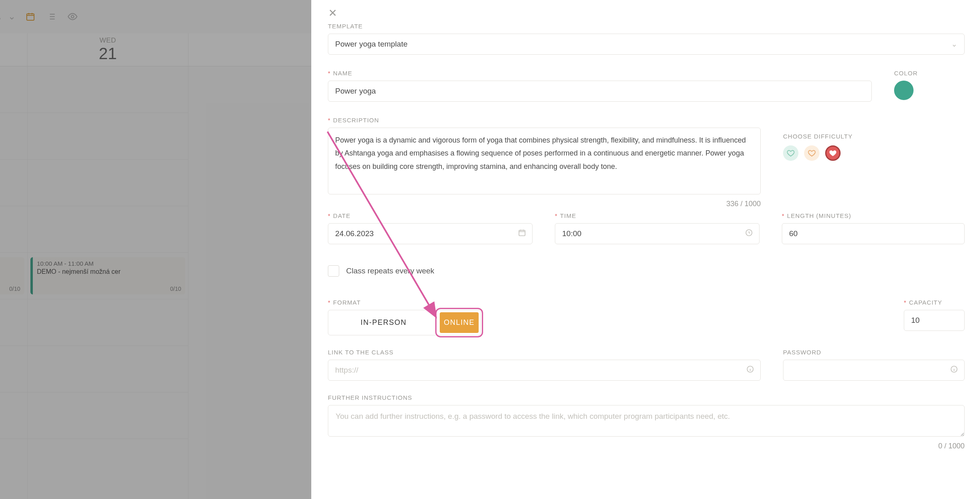  I want to click on format-segmented: IN-PERSON ONLINE, so click(404, 322).